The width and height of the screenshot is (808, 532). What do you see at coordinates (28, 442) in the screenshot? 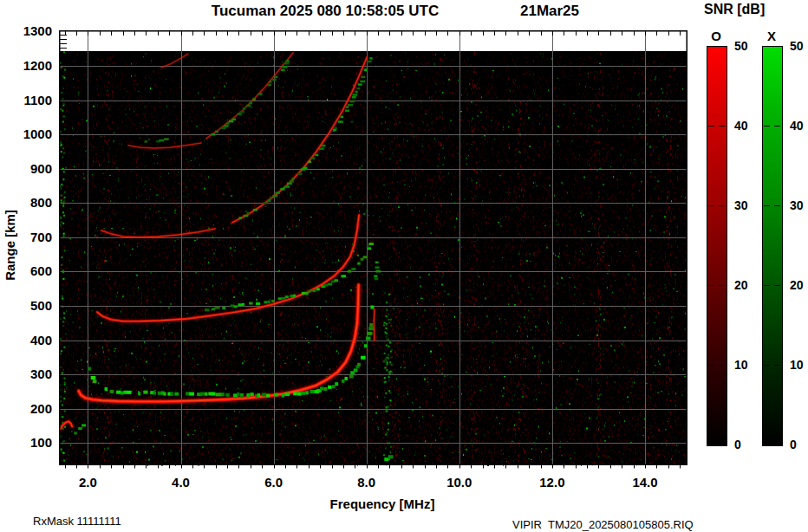
I see `y-tick-label: 100` at bounding box center [28, 442].